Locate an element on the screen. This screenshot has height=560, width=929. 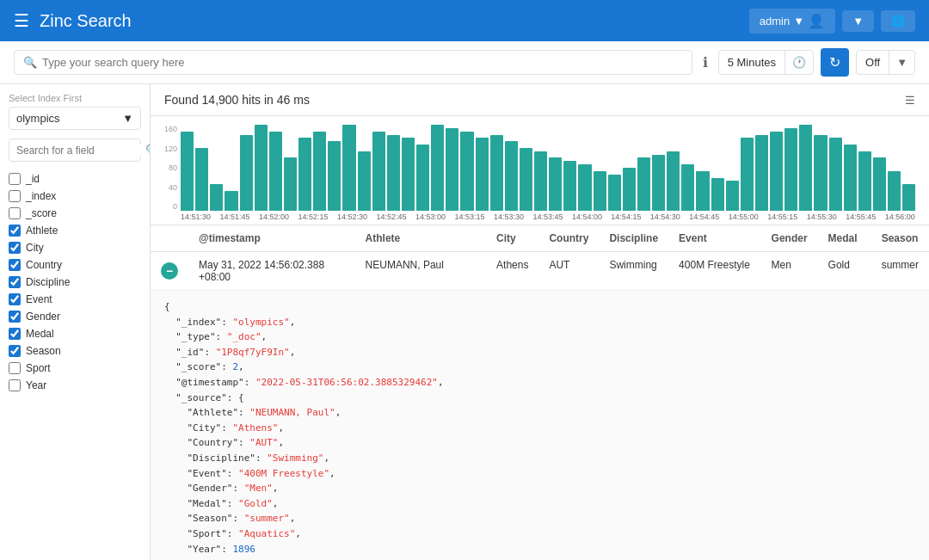
results-count: Found 14,900 hits in 46 ms is located at coordinates (237, 100).